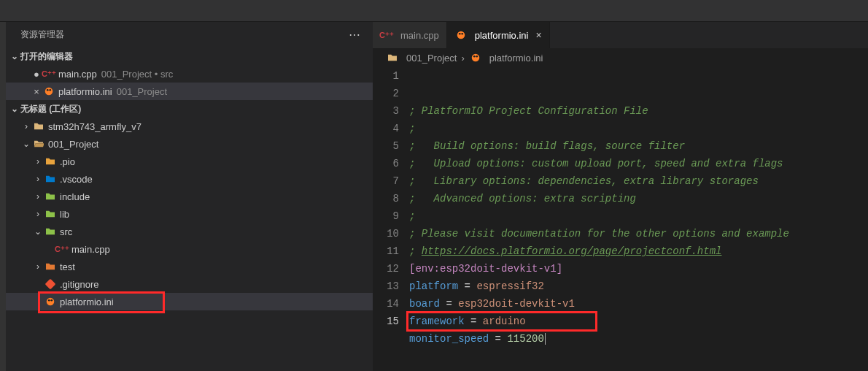  What do you see at coordinates (95, 127) in the screenshot?
I see `tree-label: stm32h743_armfly_v7` at bounding box center [95, 127].